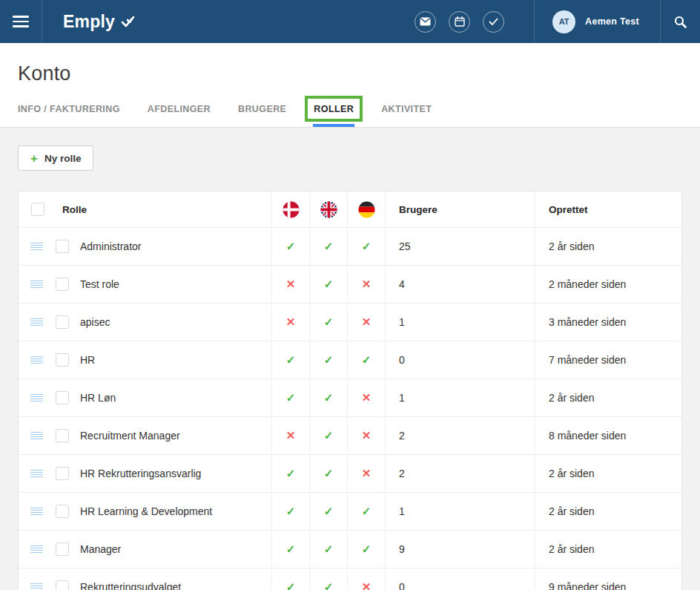  I want to click on role-name-link: apisec, so click(95, 322).